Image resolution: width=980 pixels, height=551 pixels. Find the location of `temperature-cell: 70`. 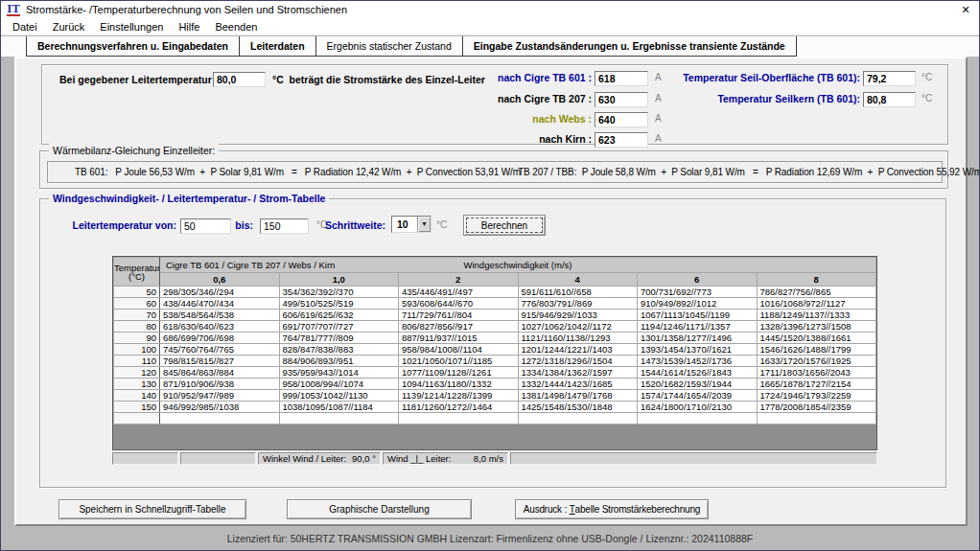

temperature-cell: 70 is located at coordinates (137, 315).